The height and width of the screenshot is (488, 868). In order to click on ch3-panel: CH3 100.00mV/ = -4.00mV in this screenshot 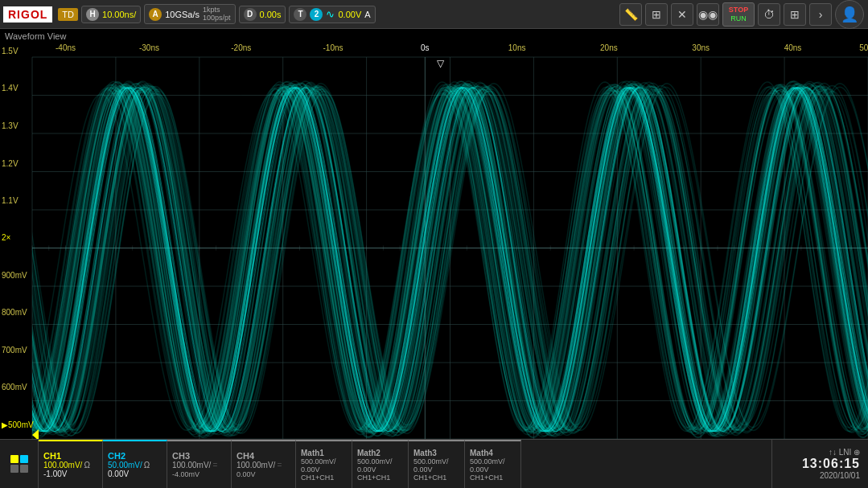, I will do `click(200, 464)`.